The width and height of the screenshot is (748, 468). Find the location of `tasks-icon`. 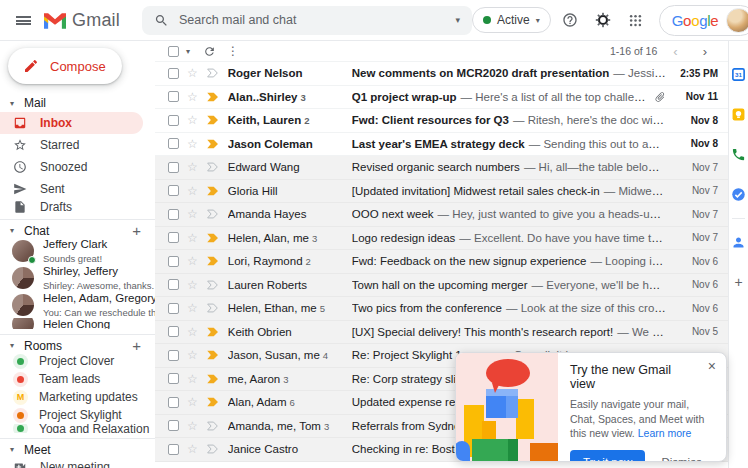

tasks-icon is located at coordinates (738, 194).